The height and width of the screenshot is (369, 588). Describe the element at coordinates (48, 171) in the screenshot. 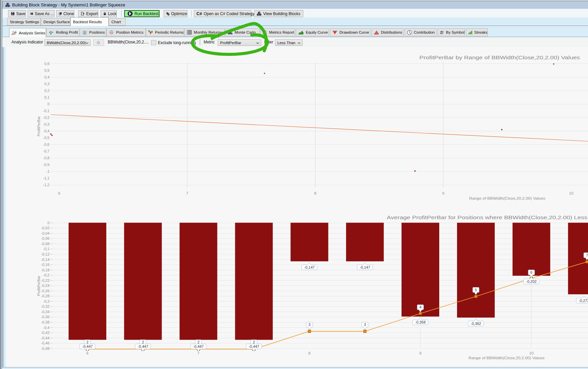

I see `svg-text: -1` at that location.